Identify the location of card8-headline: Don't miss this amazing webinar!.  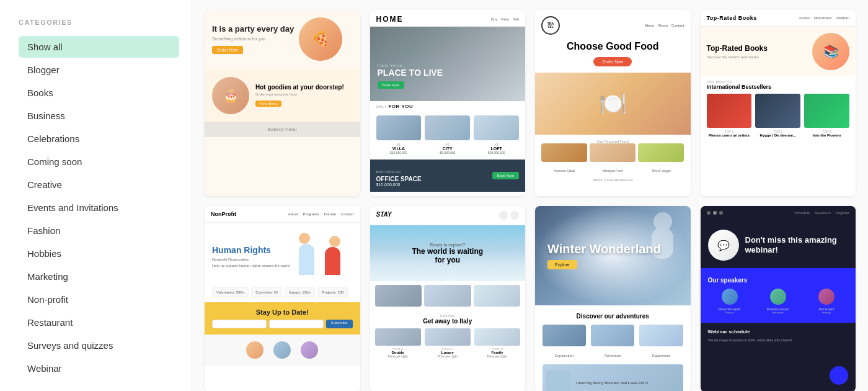
(797, 245).